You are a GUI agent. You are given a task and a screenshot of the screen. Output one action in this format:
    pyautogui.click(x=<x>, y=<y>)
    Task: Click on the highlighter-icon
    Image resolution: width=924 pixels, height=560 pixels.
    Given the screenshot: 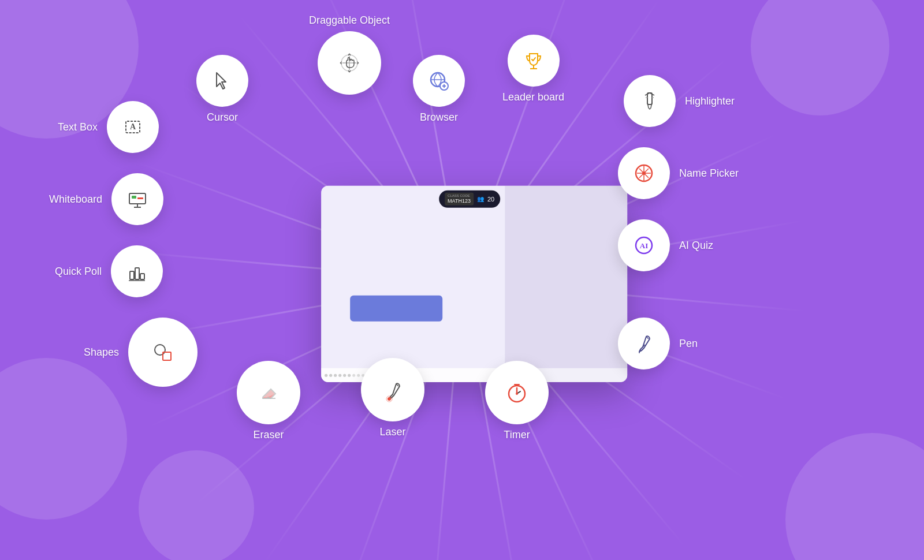 What is the action you would take?
    pyautogui.click(x=650, y=101)
    